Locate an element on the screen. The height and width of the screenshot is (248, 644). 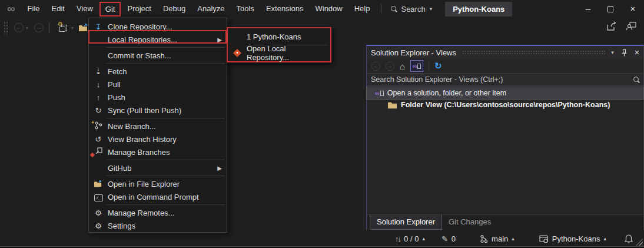
repository-icon is located at coordinates (544, 239).